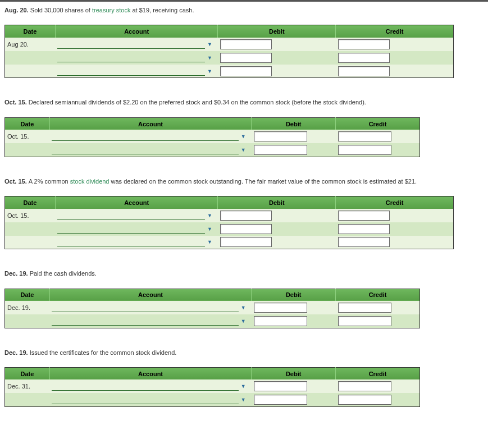  I want to click on journal-row: Dec. 19.▼, so click(212, 308).